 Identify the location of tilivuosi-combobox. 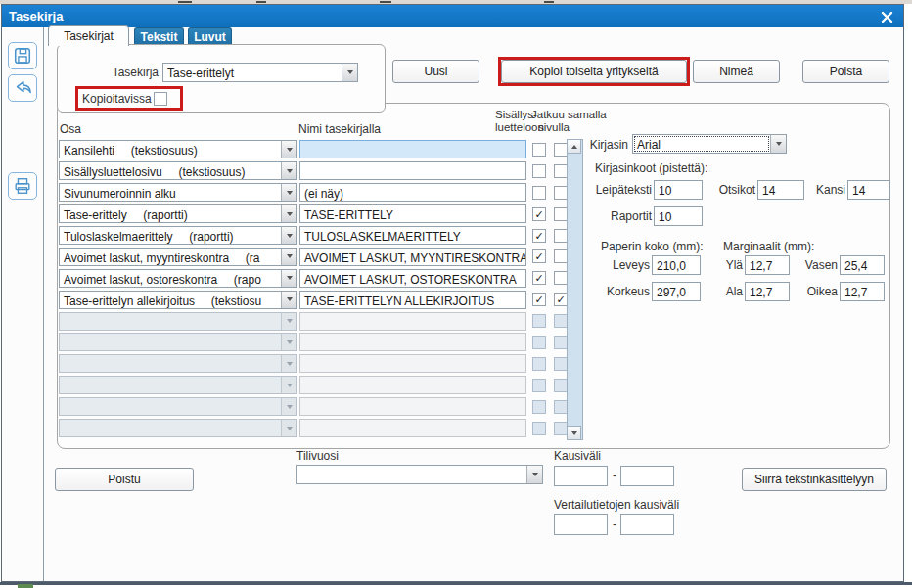
(420, 475).